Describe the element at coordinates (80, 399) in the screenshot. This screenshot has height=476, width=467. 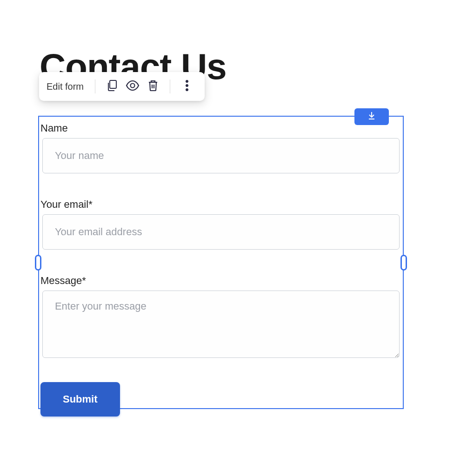
I see `submit-button: Submit` at that location.